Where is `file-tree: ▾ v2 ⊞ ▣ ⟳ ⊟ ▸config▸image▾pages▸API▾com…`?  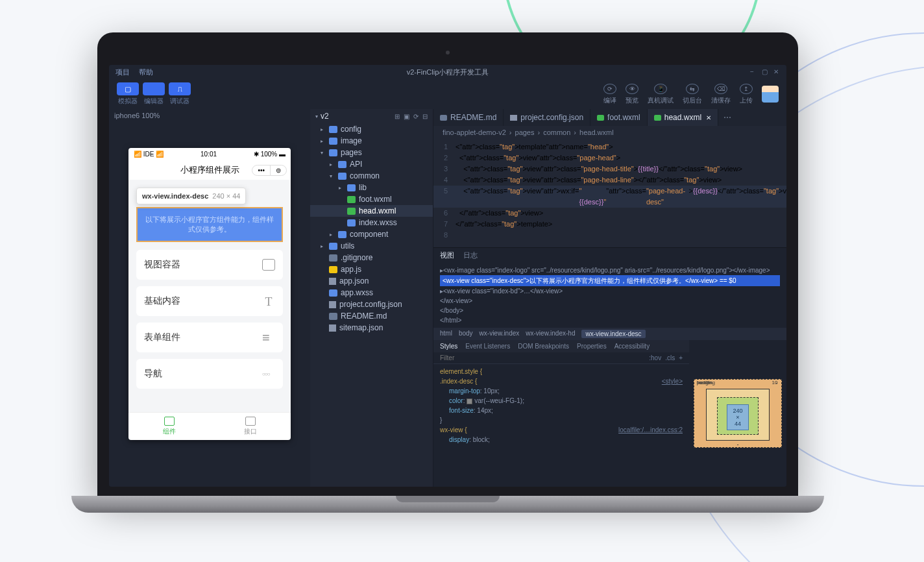
file-tree: ▾ v2 ⊞ ▣ ⟳ ⊟ ▸config▸image▾pages▸API▾com… is located at coordinates (372, 298).